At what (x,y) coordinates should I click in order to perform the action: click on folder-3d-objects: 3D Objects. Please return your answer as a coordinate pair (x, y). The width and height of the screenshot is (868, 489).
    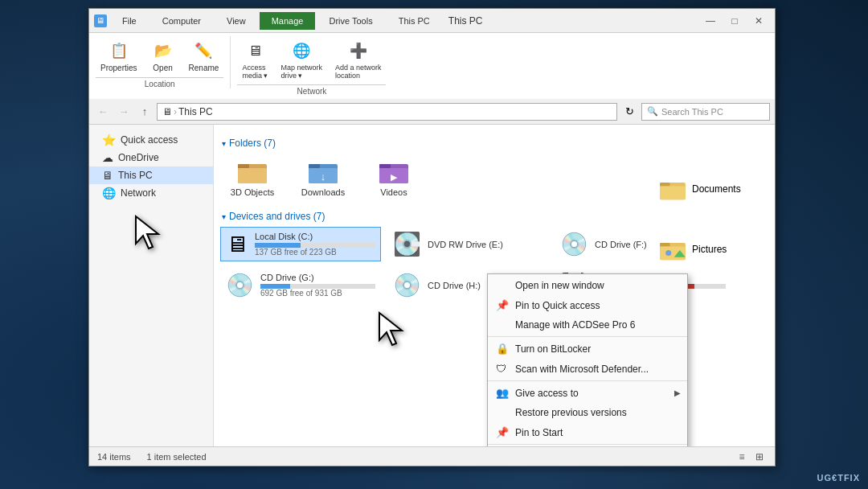
    Looking at the image, I should click on (252, 177).